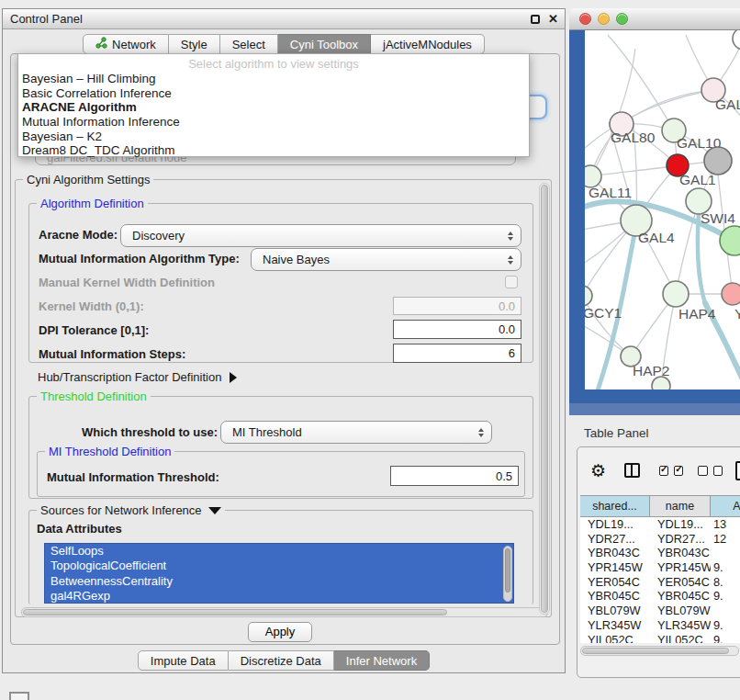  Describe the element at coordinates (140, 259) in the screenshot. I see `mi-type-label: Mutual Information Algorithm Type:` at that location.